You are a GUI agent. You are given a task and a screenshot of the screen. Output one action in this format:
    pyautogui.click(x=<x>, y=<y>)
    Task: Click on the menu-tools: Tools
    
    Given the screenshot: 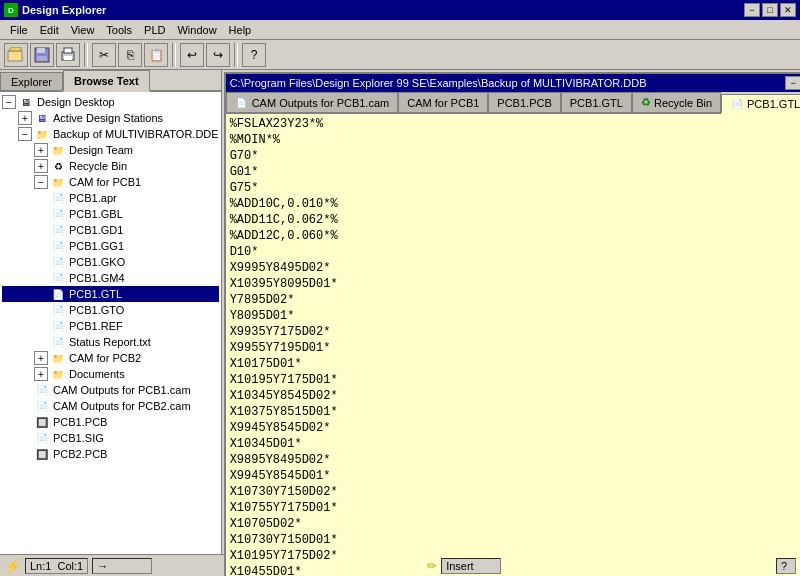 What is the action you would take?
    pyautogui.click(x=119, y=30)
    